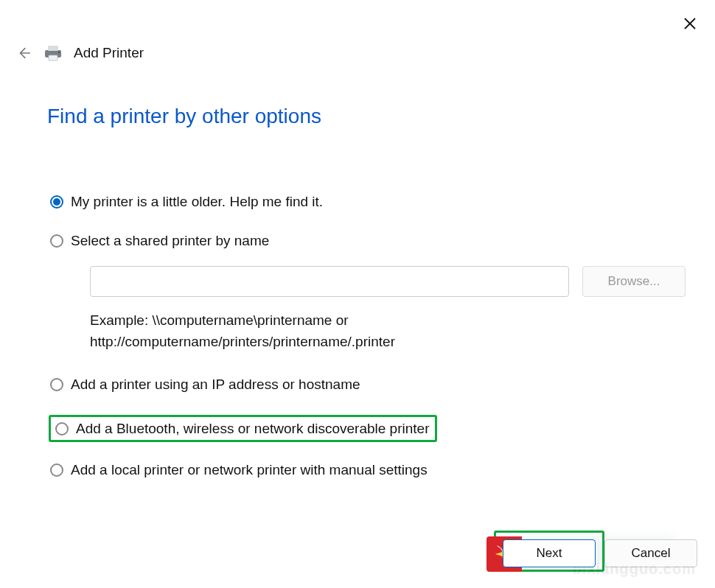  I want to click on shared-subrow: Browse..., so click(388, 281).